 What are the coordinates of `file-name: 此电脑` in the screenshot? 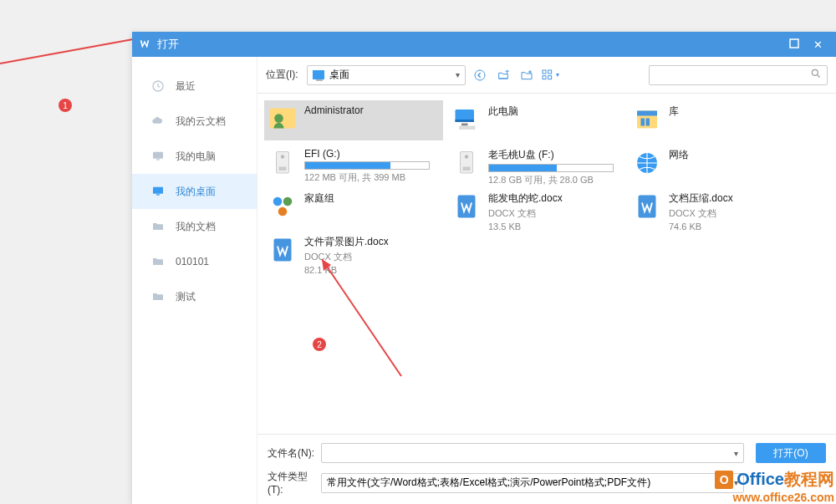 It's located at (503, 112).